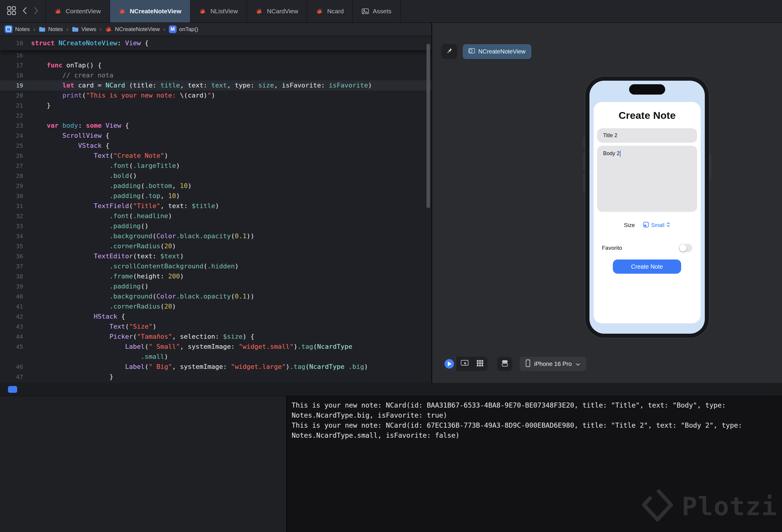 The width and height of the screenshot is (782, 532). What do you see at coordinates (15, 357) in the screenshot?
I see `line-number` at bounding box center [15, 357].